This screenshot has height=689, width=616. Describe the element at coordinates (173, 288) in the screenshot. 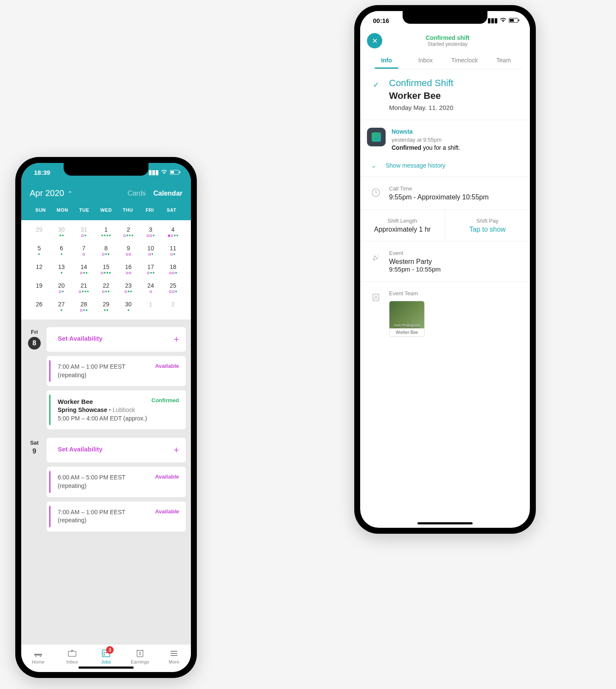

I see `calendar-day: 25` at that location.